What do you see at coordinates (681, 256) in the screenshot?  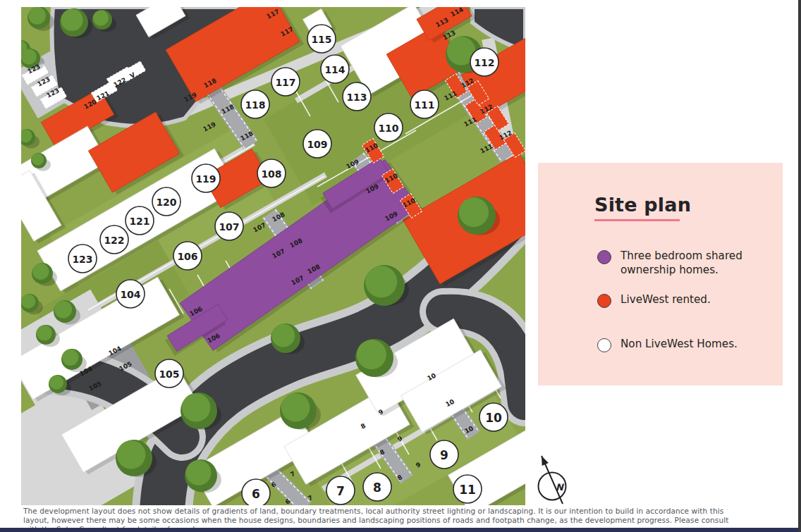 I see `legend-label: Three bedroom shared` at bounding box center [681, 256].